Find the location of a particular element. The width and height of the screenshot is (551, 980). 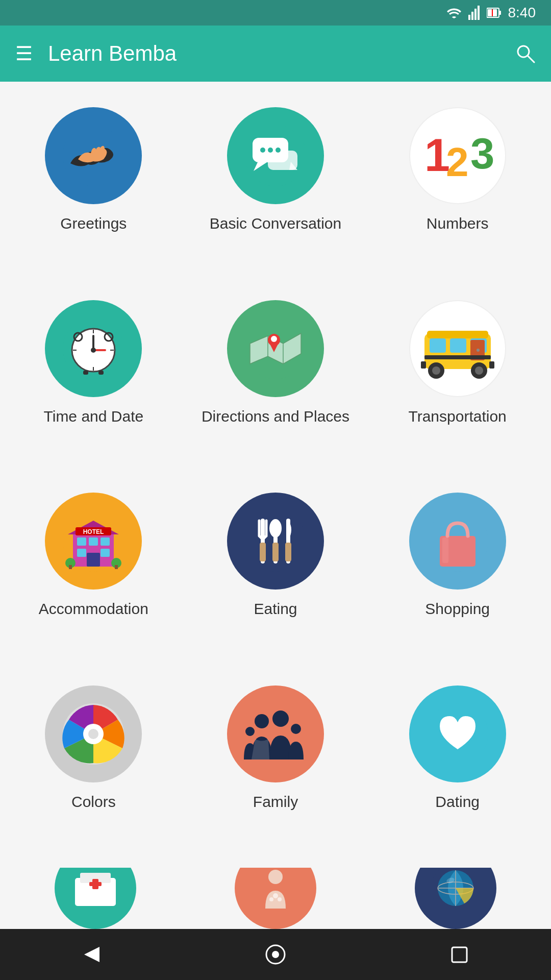

wifi-icon is located at coordinates (454, 13).